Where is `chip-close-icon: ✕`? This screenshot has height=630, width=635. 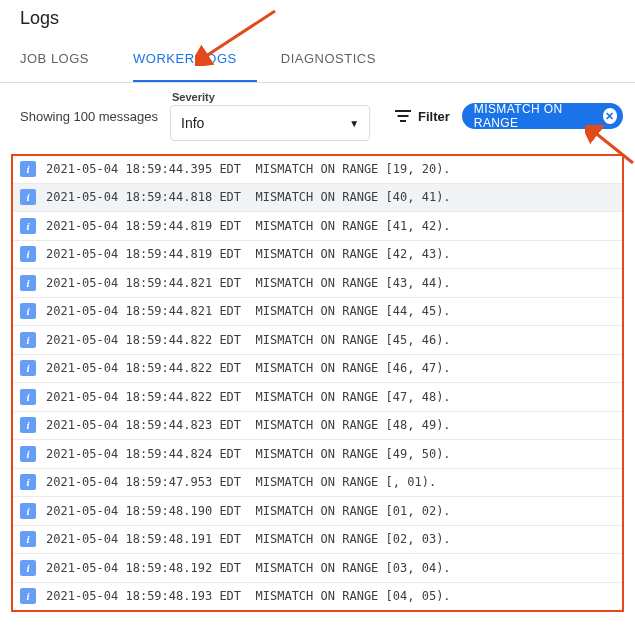
chip-close-icon: ✕ is located at coordinates (610, 116).